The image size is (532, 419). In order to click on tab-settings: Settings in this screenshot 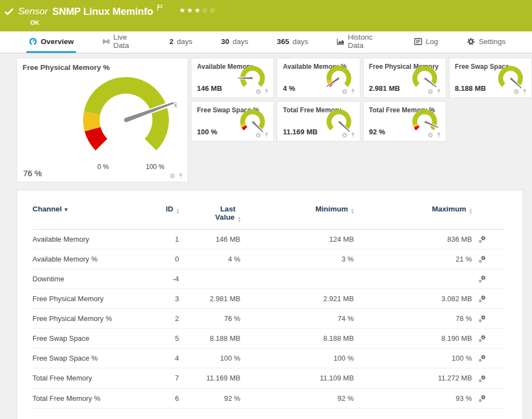, I will do `click(486, 42)`.